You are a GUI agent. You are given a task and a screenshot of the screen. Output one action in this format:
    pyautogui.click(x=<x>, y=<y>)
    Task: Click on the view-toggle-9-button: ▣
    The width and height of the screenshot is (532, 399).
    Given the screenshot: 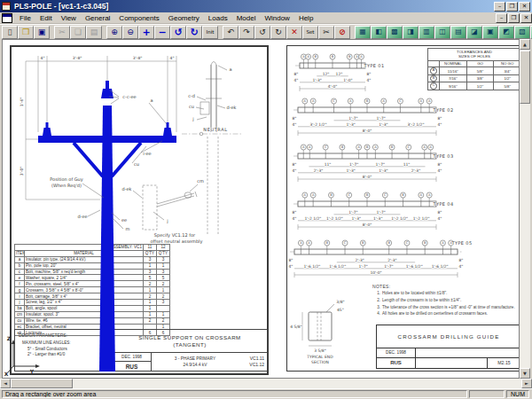 What is the action you would take?
    pyautogui.click(x=490, y=32)
    